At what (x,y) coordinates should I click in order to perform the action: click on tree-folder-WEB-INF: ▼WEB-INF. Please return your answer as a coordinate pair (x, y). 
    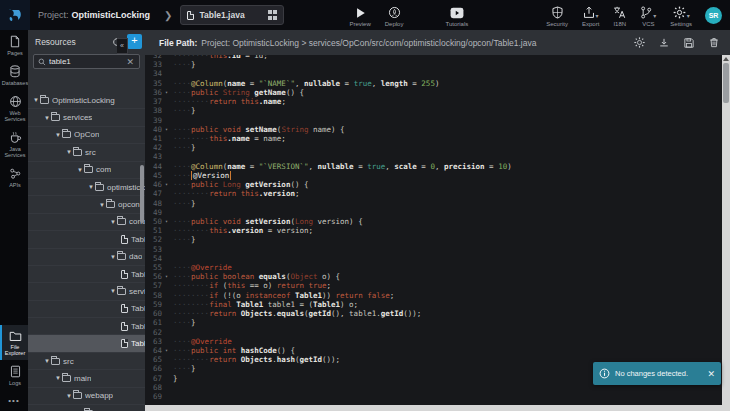
    Looking at the image, I should click on (86, 408).